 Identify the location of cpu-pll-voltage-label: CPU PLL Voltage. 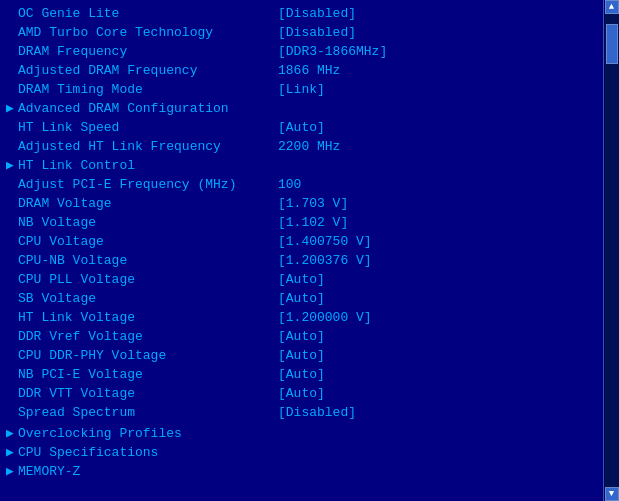
(148, 280).